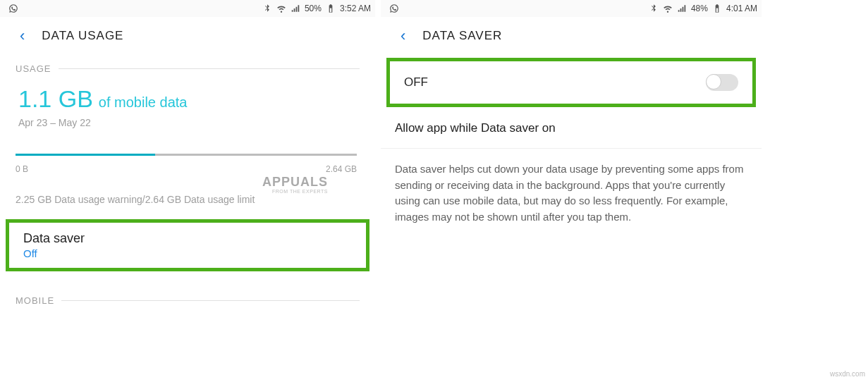  Describe the element at coordinates (571, 193) in the screenshot. I see `data-saver-description: Data saver helps cut down your data usag…` at that location.